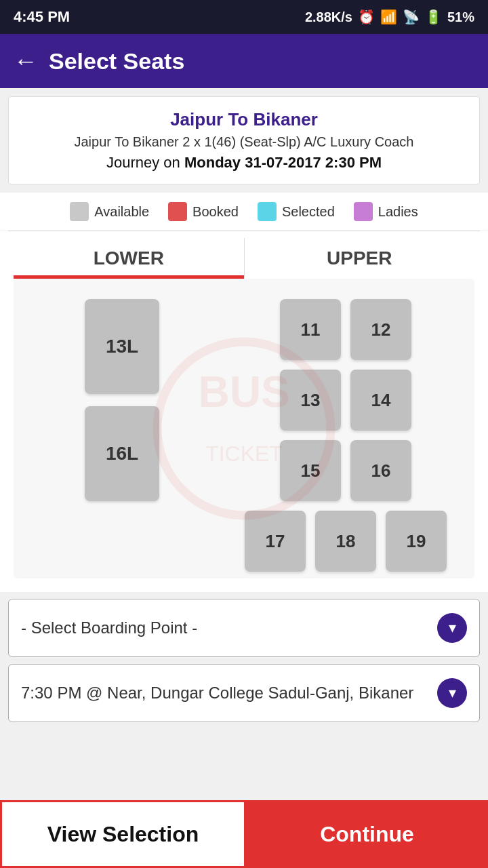  I want to click on ladies-box, so click(363, 212).